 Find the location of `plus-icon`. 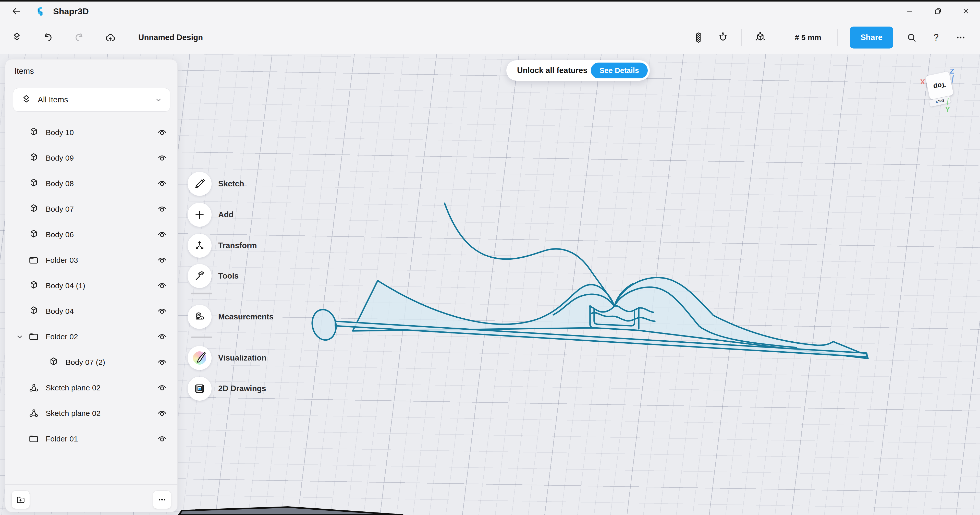

plus-icon is located at coordinates (199, 215).